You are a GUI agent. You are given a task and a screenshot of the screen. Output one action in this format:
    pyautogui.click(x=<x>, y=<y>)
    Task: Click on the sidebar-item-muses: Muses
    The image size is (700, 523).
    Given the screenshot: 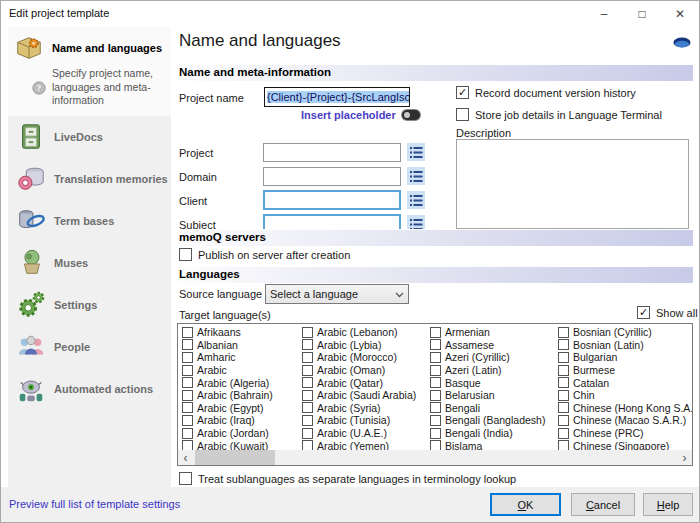 What is the action you would take?
    pyautogui.click(x=90, y=263)
    